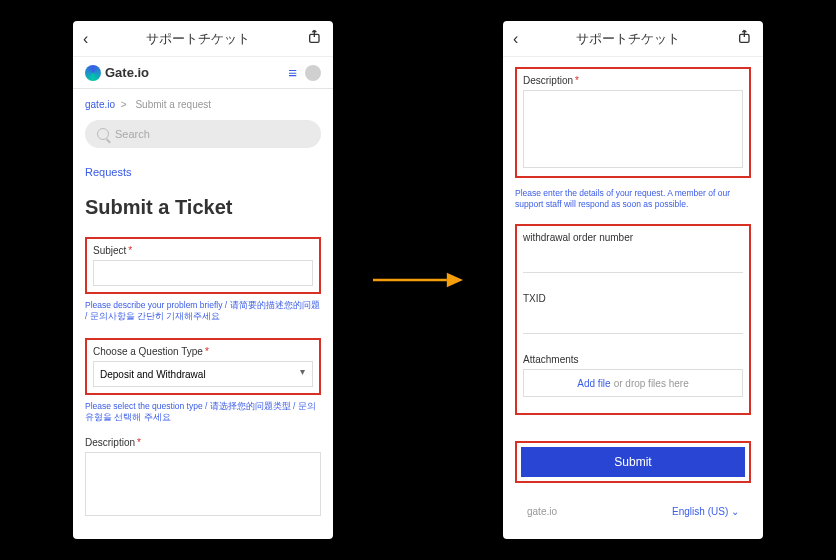  I want to click on brand-bar: Gate.io ≡, so click(203, 73).